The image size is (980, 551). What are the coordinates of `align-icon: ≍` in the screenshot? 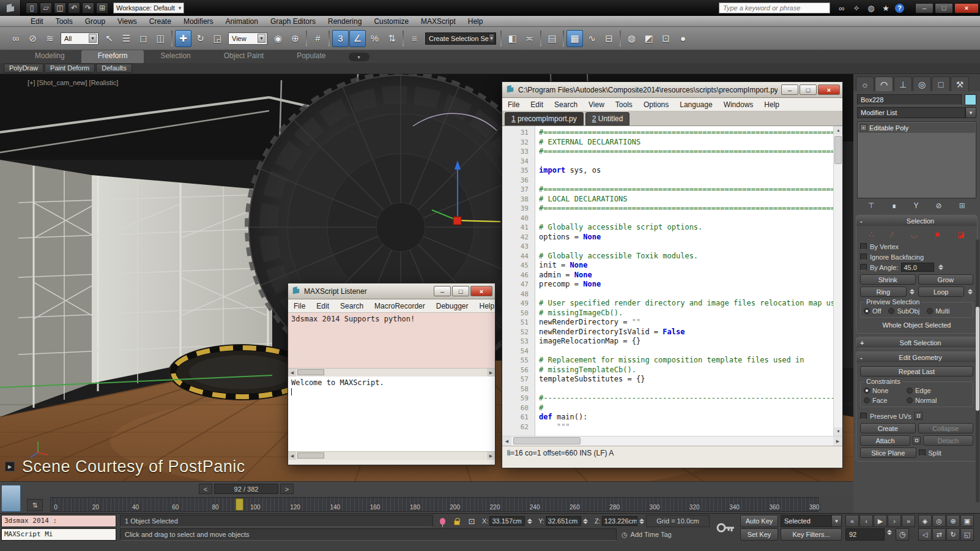 It's located at (530, 39).